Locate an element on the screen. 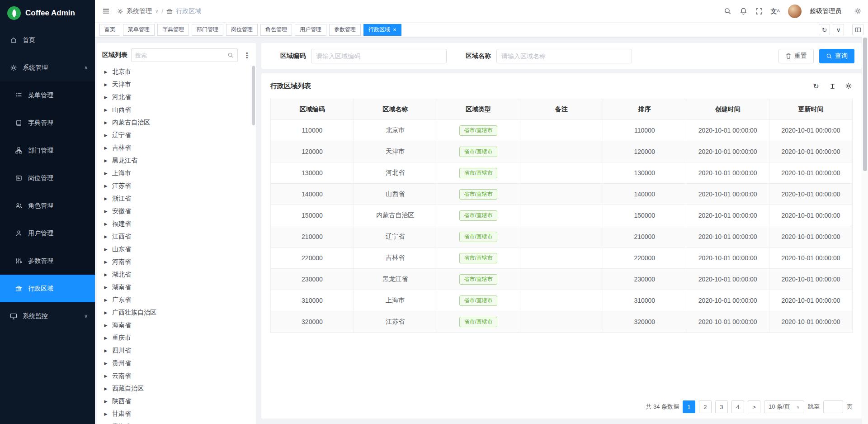  tree-item: ▶ 河北省 is located at coordinates (176, 97).